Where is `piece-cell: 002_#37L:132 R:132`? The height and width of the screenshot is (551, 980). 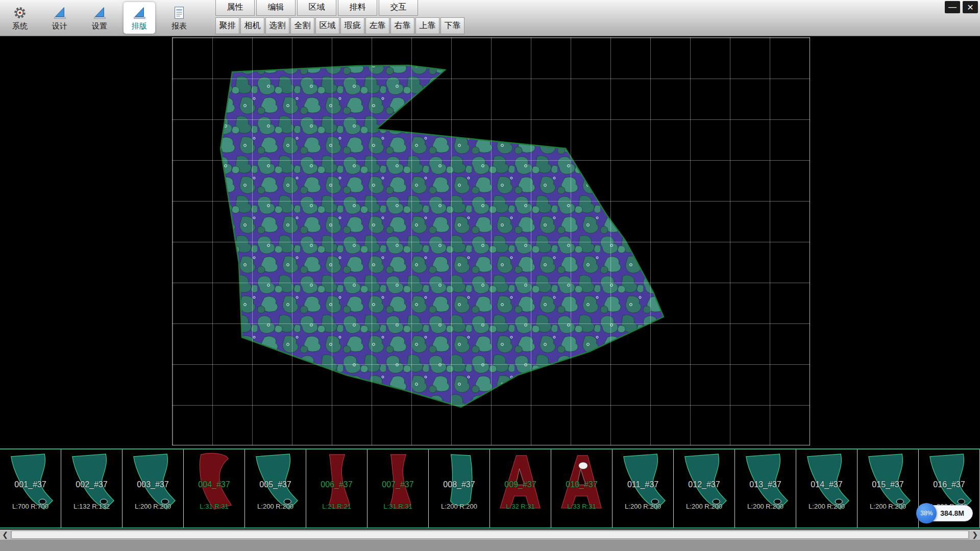 piece-cell: 002_#37L:132 R:132 is located at coordinates (92, 489).